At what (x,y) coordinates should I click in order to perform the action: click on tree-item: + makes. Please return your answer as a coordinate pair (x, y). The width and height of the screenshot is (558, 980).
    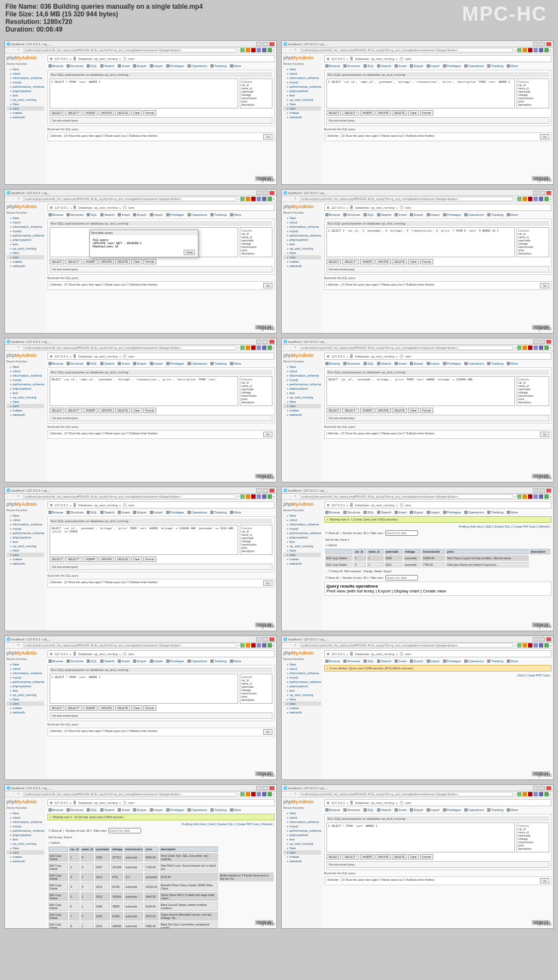
    Looking at the image, I should click on (25, 559).